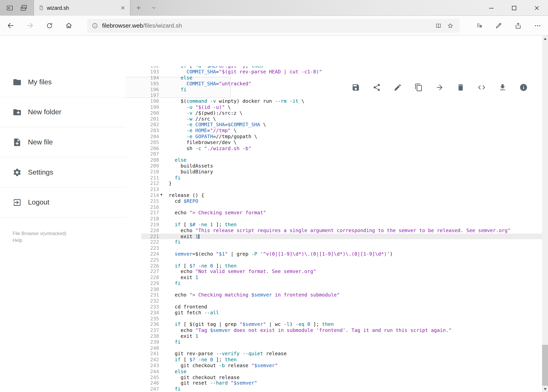 The height and width of the screenshot is (392, 548). Describe the element at coordinates (274, 26) in the screenshot. I see `address-bar: filebrowser.web/files/wizard.sh` at that location.